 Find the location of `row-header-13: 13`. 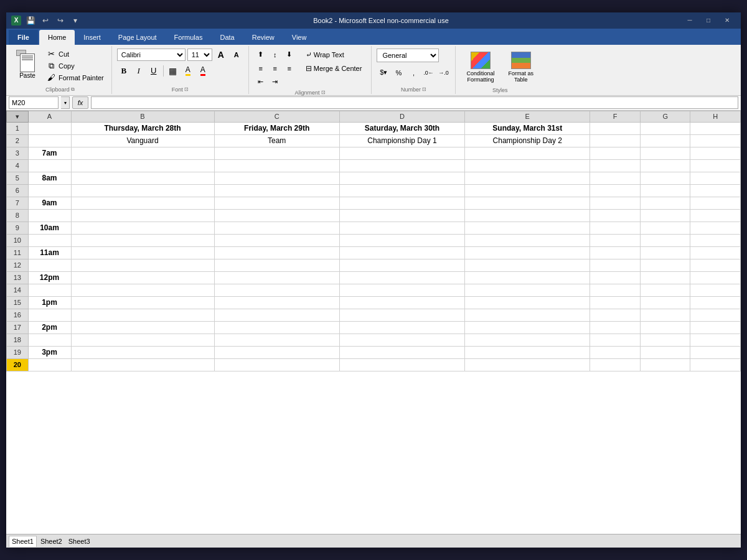

row-header-13: 13 is located at coordinates (17, 278).